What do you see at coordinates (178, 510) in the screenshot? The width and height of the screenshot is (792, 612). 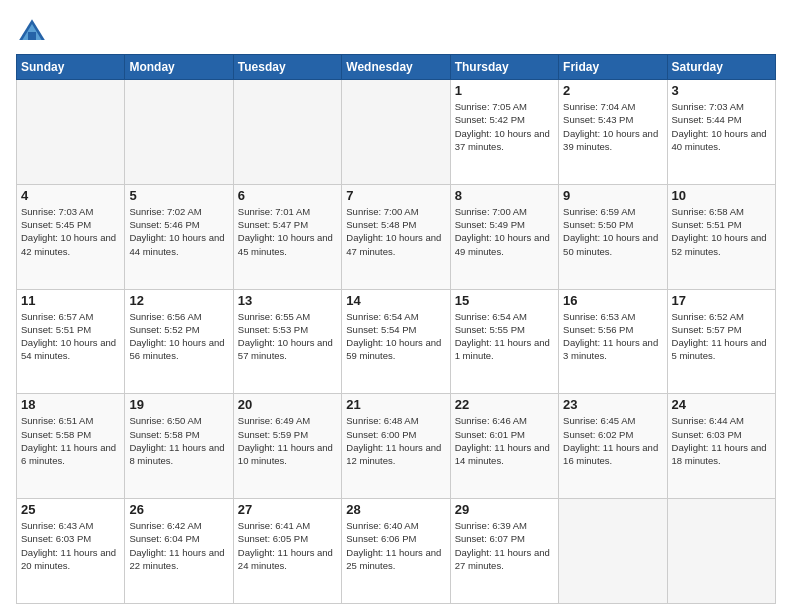 I see `day-number: 26` at bounding box center [178, 510].